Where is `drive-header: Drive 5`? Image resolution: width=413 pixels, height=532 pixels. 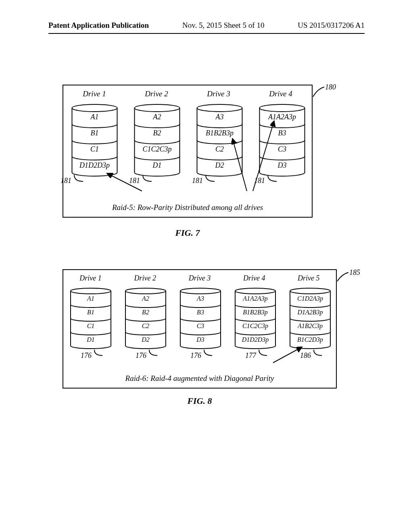 drive-header: Drive 5 is located at coordinates (309, 278).